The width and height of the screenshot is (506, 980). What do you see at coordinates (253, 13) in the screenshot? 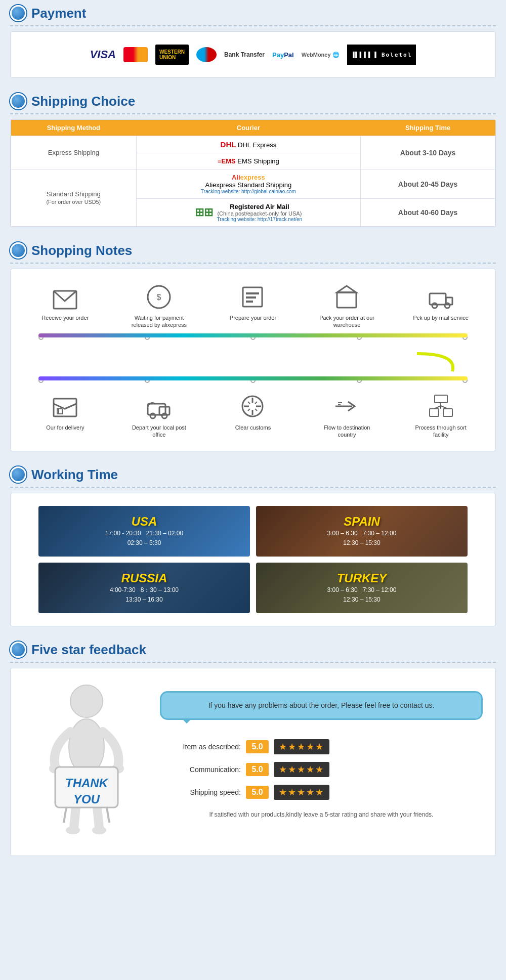
I see `payment-header: Payment` at bounding box center [253, 13].